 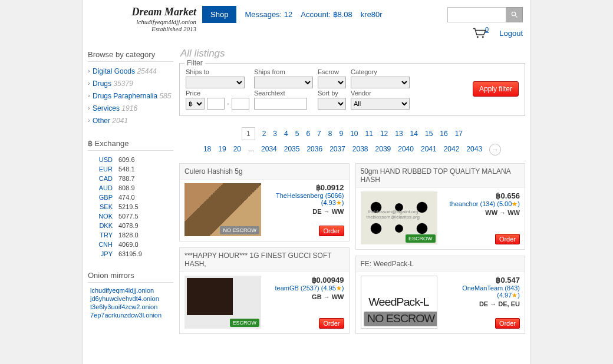 What do you see at coordinates (474, 149) in the screenshot?
I see `page-link: 2043` at bounding box center [474, 149].